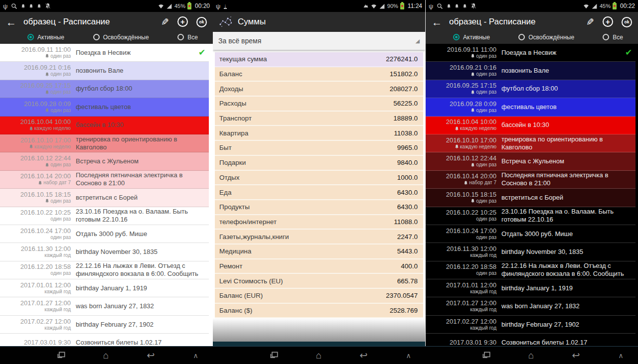  I want to click on sum-row: Levi Стоимость (EU) 665.78, so click(319, 281).